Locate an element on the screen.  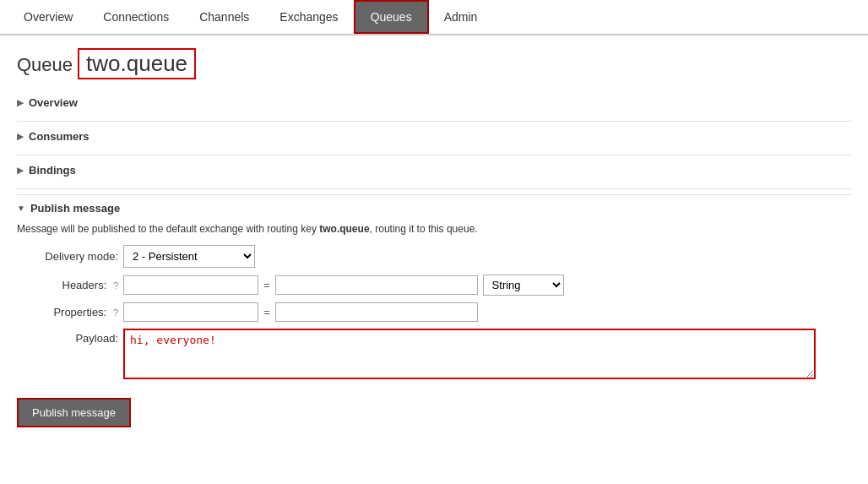
section-overview: ▶ Overview is located at coordinates (434, 103).